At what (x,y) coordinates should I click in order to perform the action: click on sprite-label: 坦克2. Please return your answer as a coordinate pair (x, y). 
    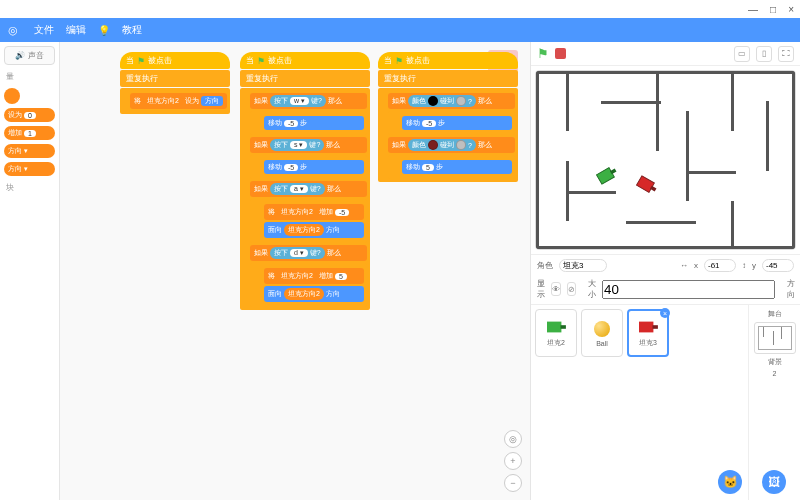
    Looking at the image, I should click on (556, 343).